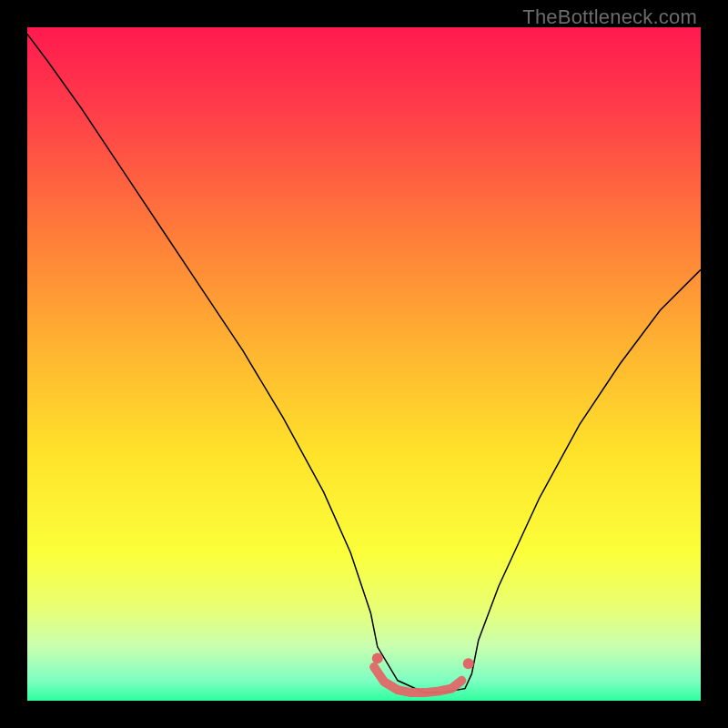 Image resolution: width=728 pixels, height=728 pixels. What do you see at coordinates (378, 658) in the screenshot?
I see `dot-left` at bounding box center [378, 658].